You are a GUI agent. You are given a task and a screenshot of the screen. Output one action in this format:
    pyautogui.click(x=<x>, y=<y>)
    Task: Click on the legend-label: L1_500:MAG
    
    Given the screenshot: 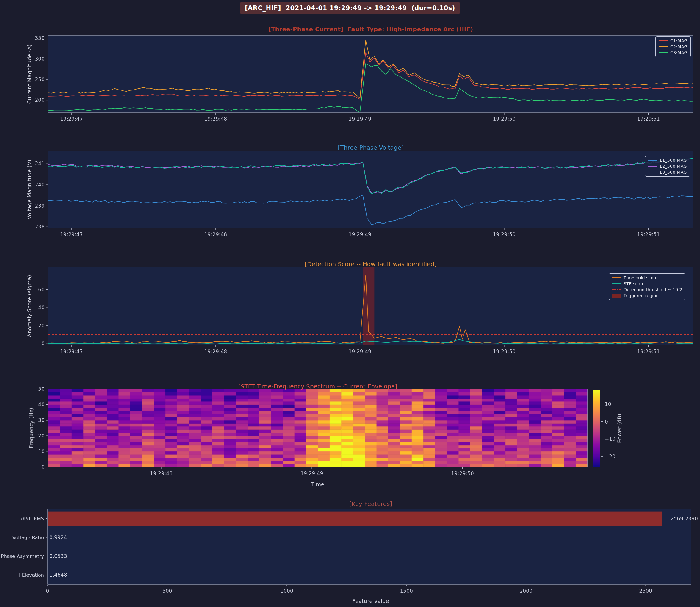 What is the action you would take?
    pyautogui.click(x=673, y=160)
    